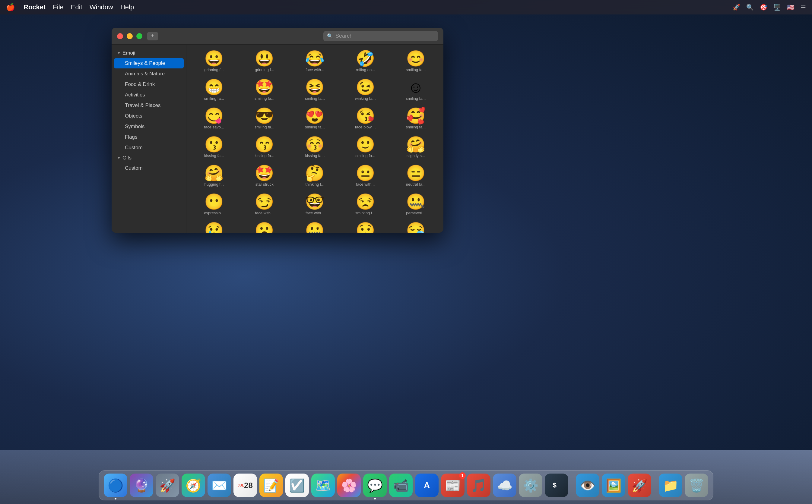 This screenshot has height=504, width=812. I want to click on emoji-cell: 🤗 hugging f..., so click(214, 176).